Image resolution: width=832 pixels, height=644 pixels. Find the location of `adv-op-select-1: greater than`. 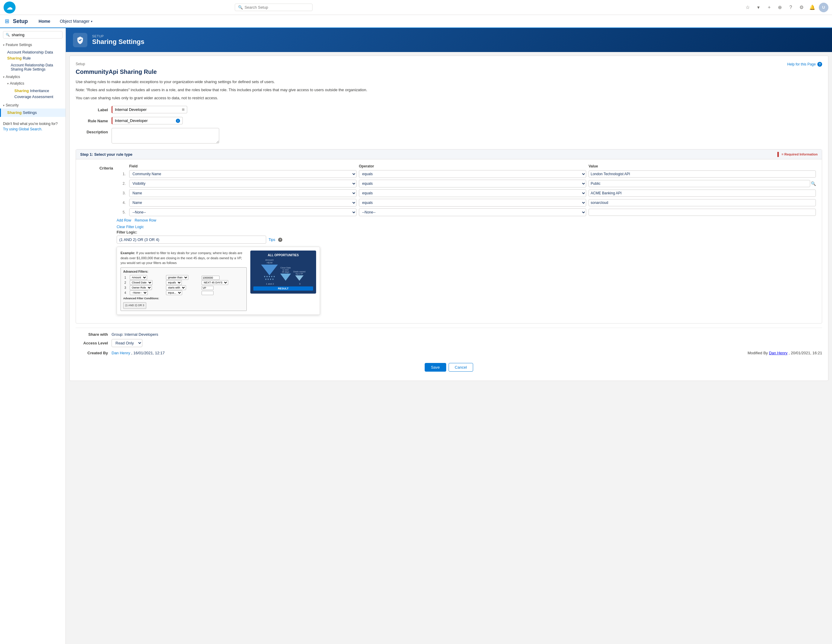

adv-op-select-1: greater than is located at coordinates (178, 277).